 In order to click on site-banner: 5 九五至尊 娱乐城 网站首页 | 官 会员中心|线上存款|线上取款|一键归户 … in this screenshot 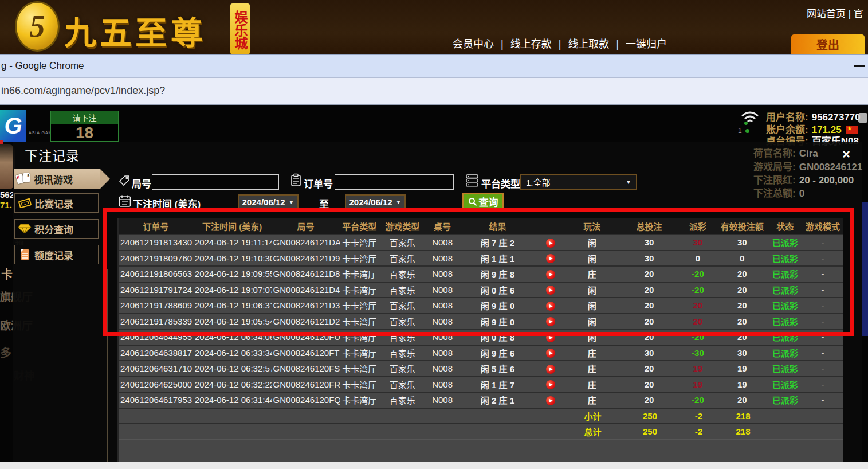, I will do `click(434, 28)`.